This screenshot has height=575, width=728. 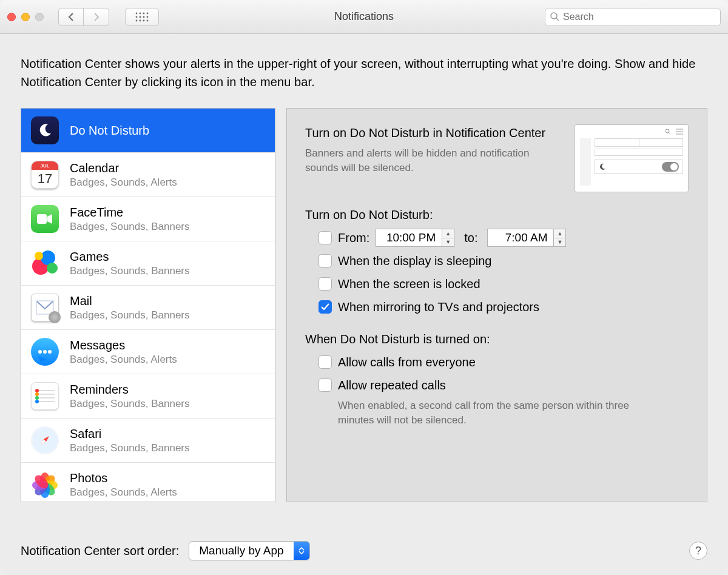 I want to click on titlebar: Notifications, so click(x=364, y=17).